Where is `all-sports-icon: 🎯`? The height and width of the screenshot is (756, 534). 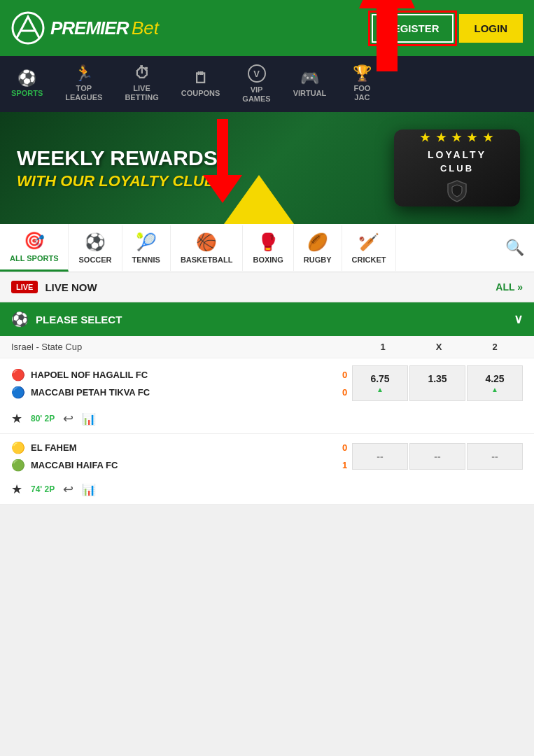 all-sports-icon: 🎯 is located at coordinates (34, 241).